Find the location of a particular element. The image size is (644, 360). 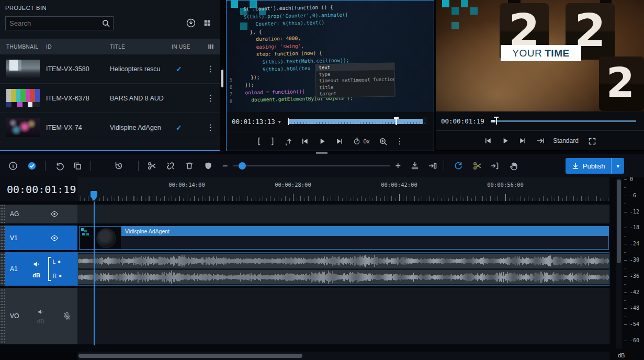

publish-dropdown-caret: ▾ is located at coordinates (617, 166).